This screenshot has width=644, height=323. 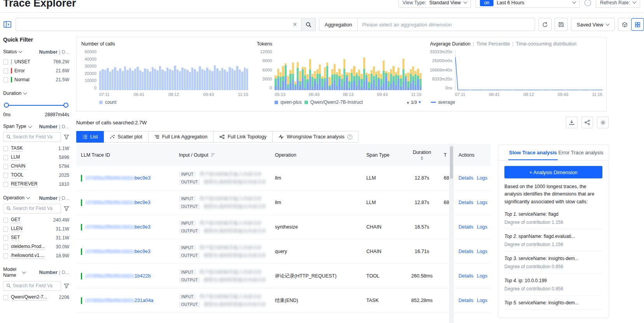 I want to click on slider-handle-min, so click(x=6, y=105).